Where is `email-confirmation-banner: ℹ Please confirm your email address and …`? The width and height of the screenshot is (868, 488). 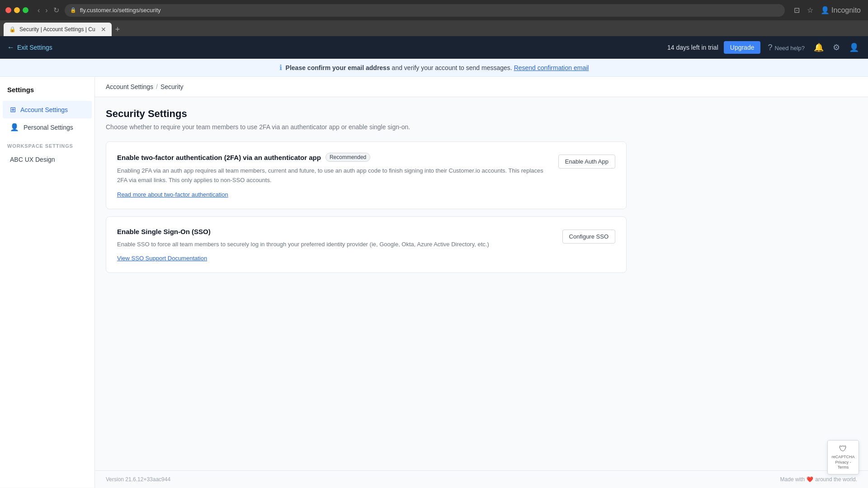
email-confirmation-banner: ℹ Please confirm your email address and … is located at coordinates (434, 68).